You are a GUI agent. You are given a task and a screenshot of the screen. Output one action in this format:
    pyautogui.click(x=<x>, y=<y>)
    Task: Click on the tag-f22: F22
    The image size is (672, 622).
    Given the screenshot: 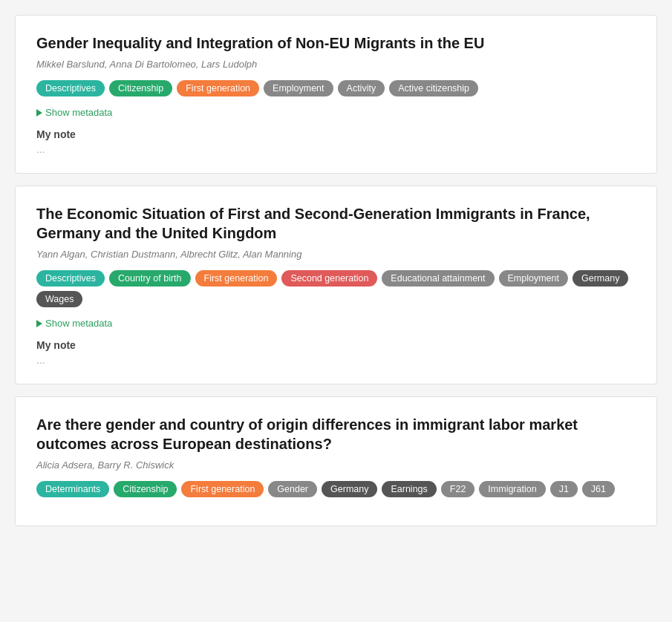 What is the action you would take?
    pyautogui.click(x=458, y=489)
    